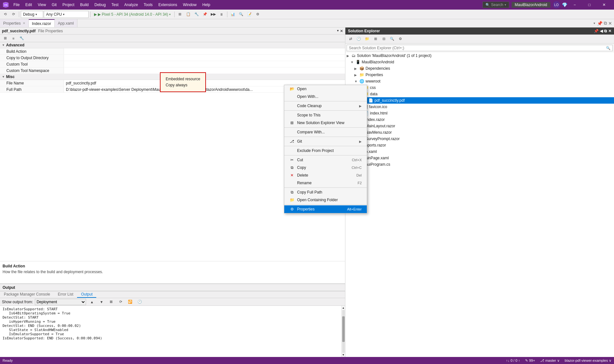 The height and width of the screenshot is (364, 614). I want to click on output-btn-4: ⟳, so click(121, 302).